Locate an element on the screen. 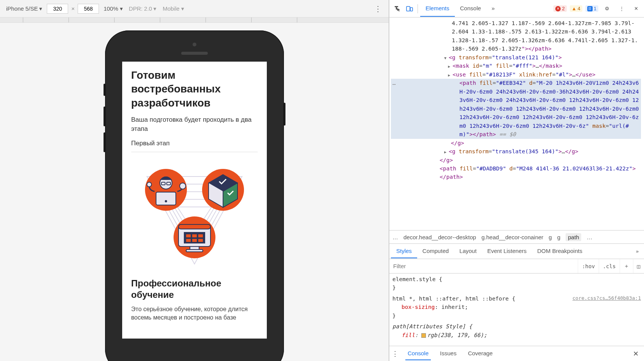 This screenshot has width=644, height=361. stage-label: Первый этап is located at coordinates (194, 143).